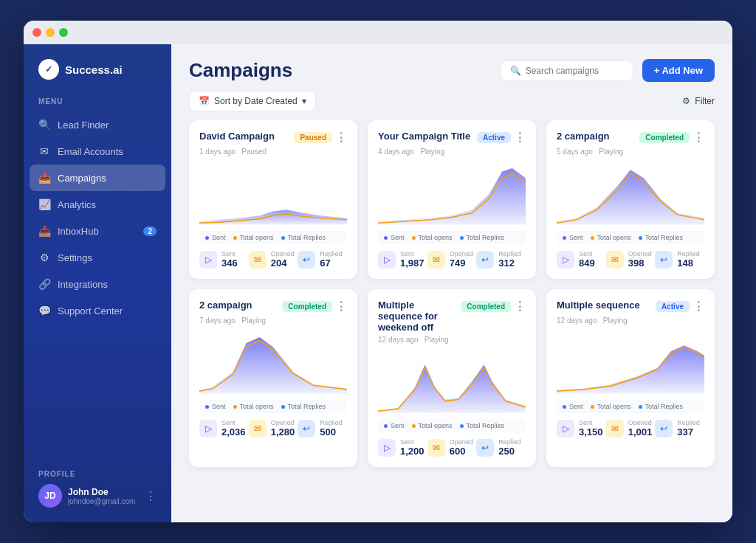 This screenshot has height=543, width=756. I want to click on sidebar-item-analytics: 📈 Analytics, so click(97, 204).